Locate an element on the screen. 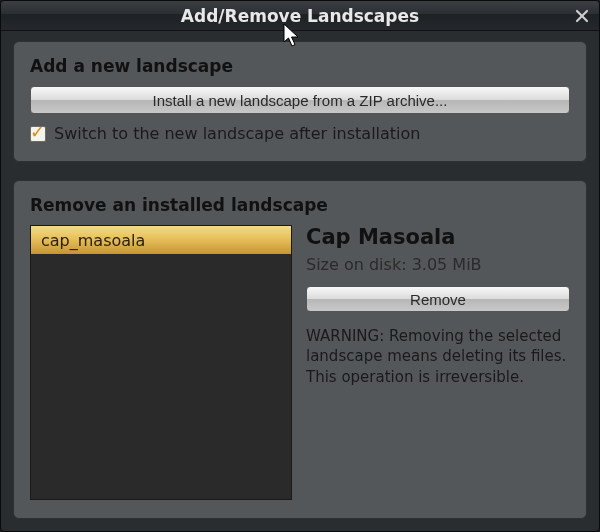 Image resolution: width=600 pixels, height=532 pixels. list-item: cap_masoala is located at coordinates (161, 240).